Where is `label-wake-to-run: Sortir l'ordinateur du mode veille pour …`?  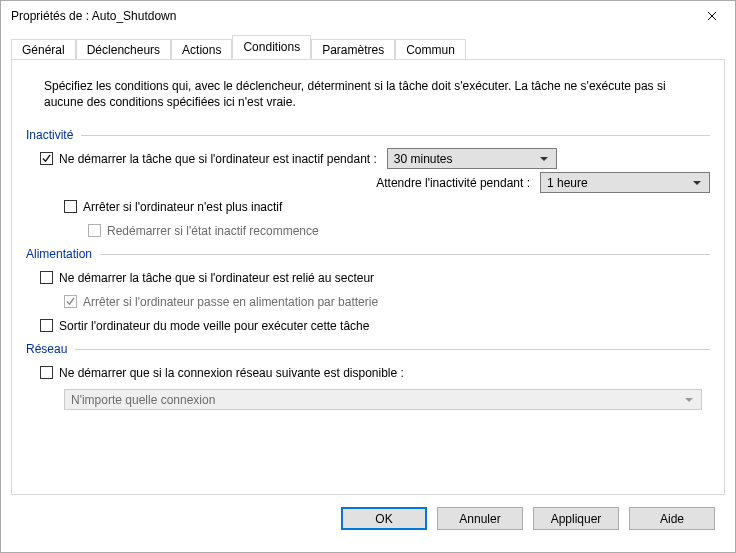
label-wake-to-run: Sortir l'ordinateur du mode veille pour … is located at coordinates (214, 326).